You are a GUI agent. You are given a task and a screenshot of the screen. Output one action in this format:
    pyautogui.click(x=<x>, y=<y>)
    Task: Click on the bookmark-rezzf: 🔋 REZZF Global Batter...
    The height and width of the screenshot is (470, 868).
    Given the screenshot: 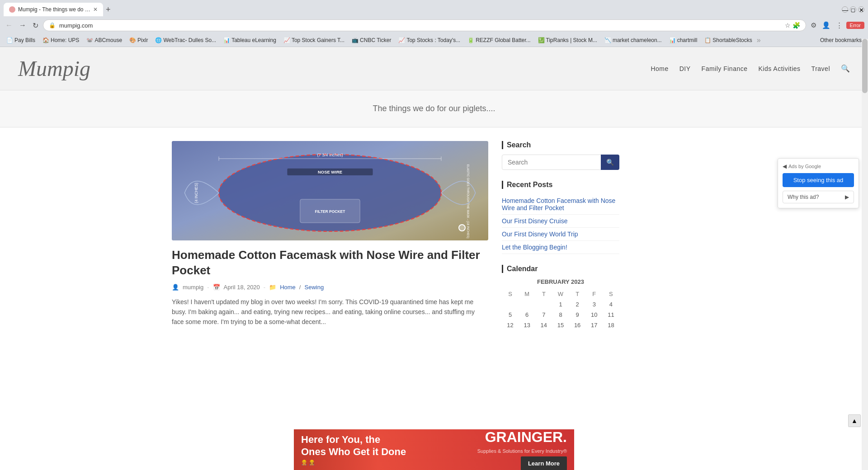 What is the action you would take?
    pyautogui.click(x=499, y=40)
    